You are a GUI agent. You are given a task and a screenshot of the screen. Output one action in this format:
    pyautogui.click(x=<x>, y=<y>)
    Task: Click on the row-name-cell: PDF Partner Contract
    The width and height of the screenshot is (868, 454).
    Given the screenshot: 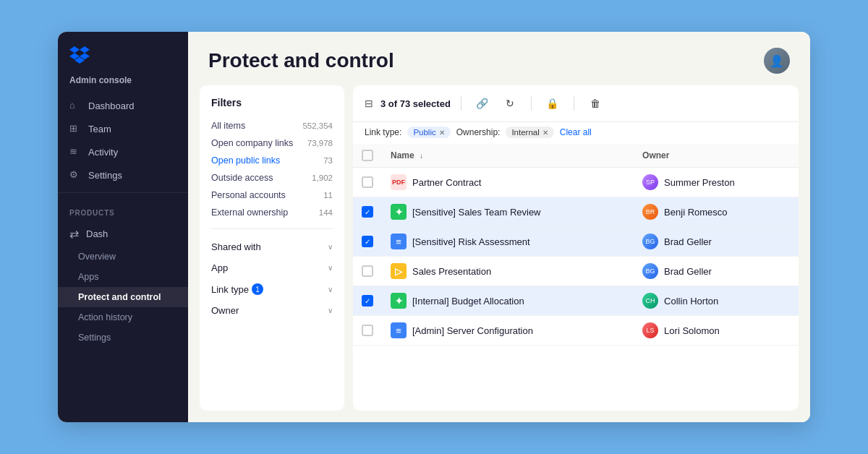 What is the action you would take?
    pyautogui.click(x=508, y=182)
    